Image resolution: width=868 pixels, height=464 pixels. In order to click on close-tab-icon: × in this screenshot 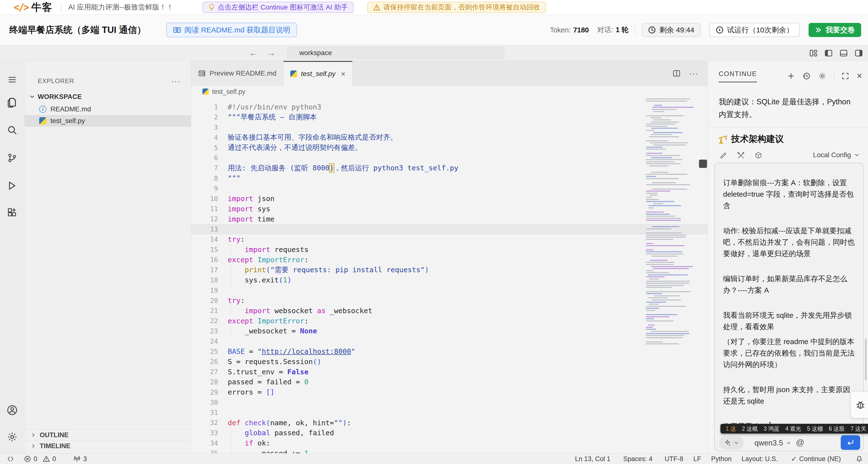, I will do `click(343, 74)`.